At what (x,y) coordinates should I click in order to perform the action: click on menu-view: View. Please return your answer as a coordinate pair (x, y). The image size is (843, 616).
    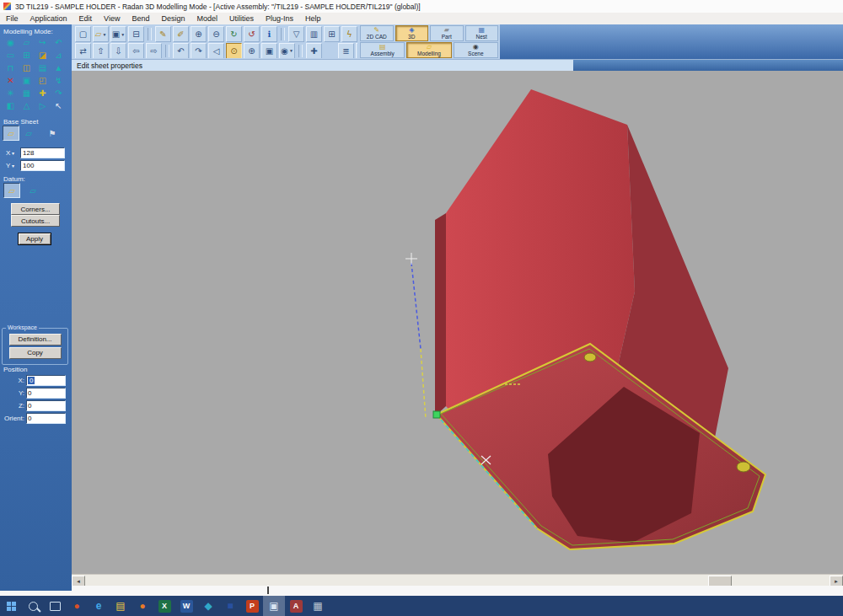
    Looking at the image, I should click on (111, 19).